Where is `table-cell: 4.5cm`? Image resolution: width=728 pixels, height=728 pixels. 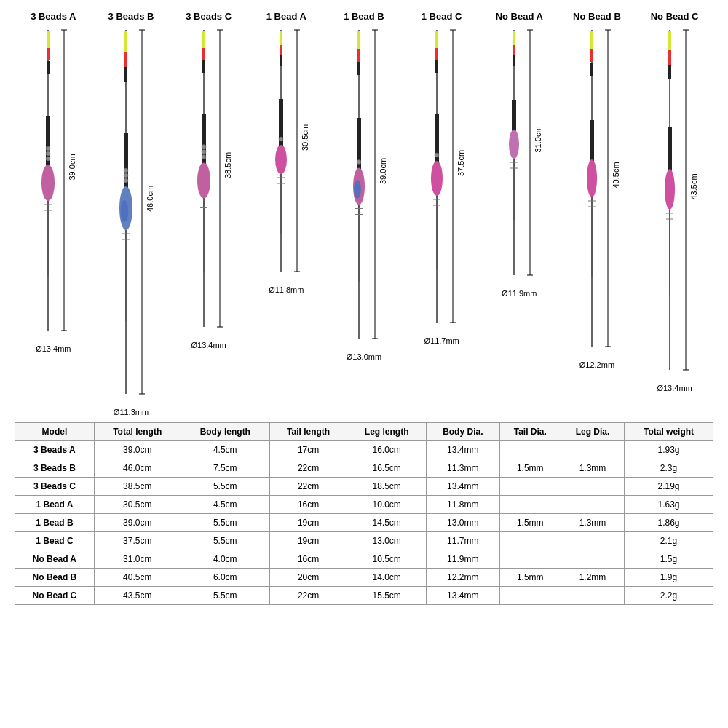 table-cell: 4.5cm is located at coordinates (225, 505).